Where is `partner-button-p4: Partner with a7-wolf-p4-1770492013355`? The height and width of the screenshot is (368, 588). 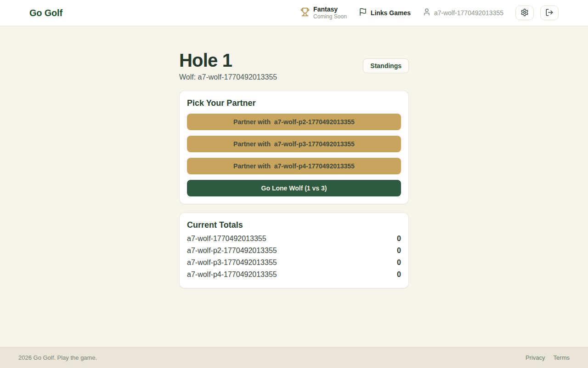
partner-button-p4: Partner with a7-wolf-p4-1770492013355 is located at coordinates (294, 166).